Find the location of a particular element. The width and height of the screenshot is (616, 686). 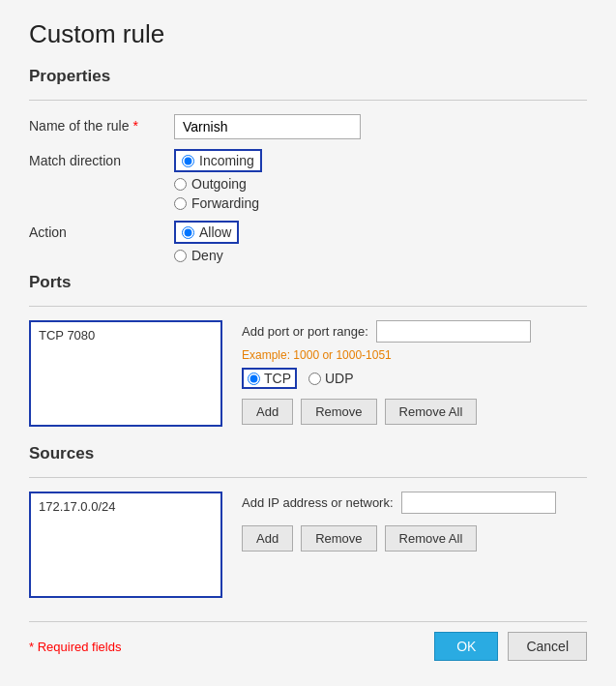

port-button-row: Add Remove Remove All is located at coordinates (414, 412).